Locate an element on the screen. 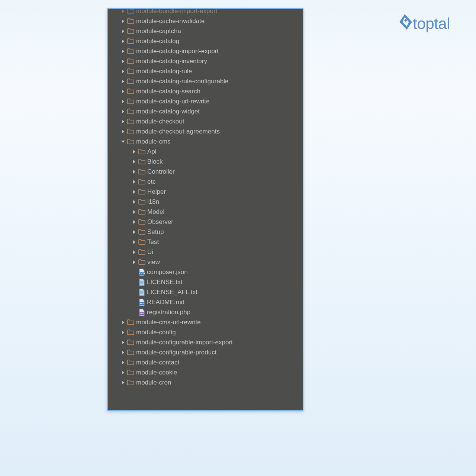 Image resolution: width=476 pixels, height=476 pixels. tree-item-label: Ui is located at coordinates (150, 252).